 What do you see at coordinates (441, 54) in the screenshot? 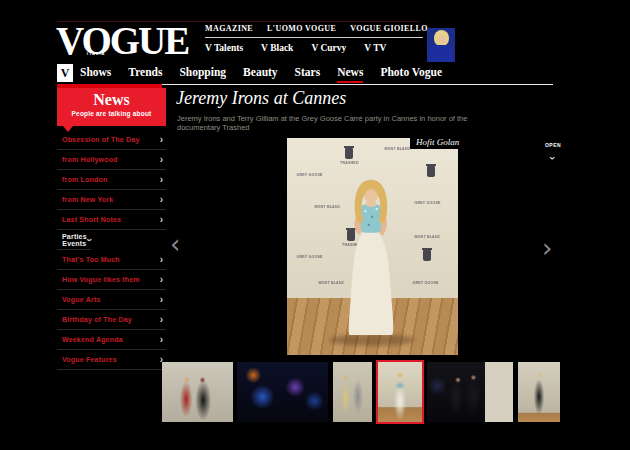
I see `avatar-body` at bounding box center [441, 54].